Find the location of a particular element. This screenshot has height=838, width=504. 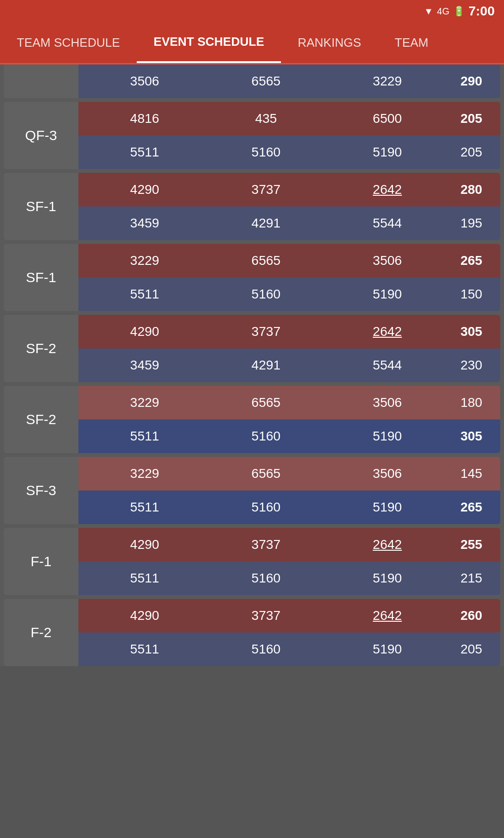

match-sf2a: SF-2 4290 3737 2642 305 3459 4291 5544 2… is located at coordinates (252, 348).